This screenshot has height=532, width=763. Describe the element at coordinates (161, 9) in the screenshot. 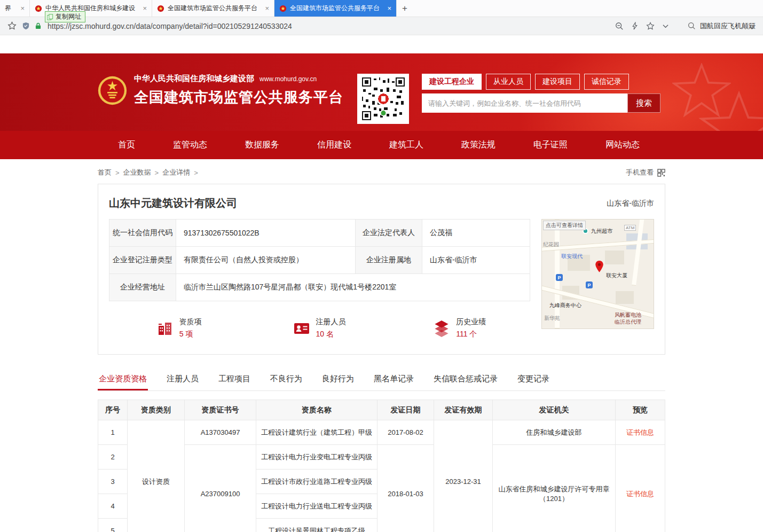

I see `site-favicon-icon` at that location.